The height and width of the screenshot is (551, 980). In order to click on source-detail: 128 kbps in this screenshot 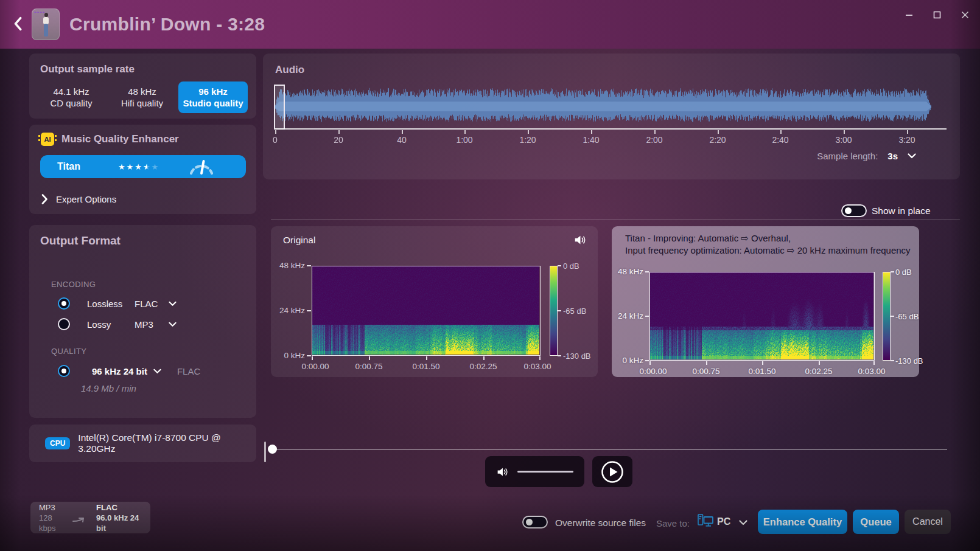, I will do `click(52, 523)`.